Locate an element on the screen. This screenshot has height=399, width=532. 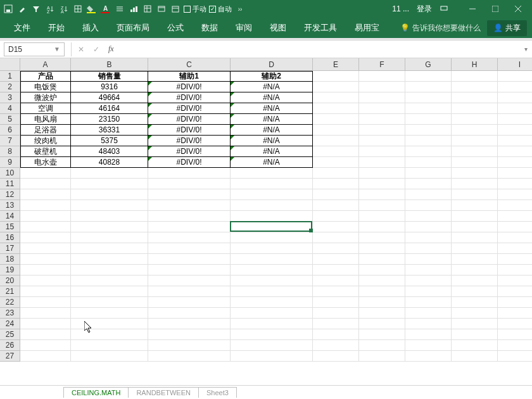
column-headers: ABCDEFGHI is located at coordinates (276, 65).